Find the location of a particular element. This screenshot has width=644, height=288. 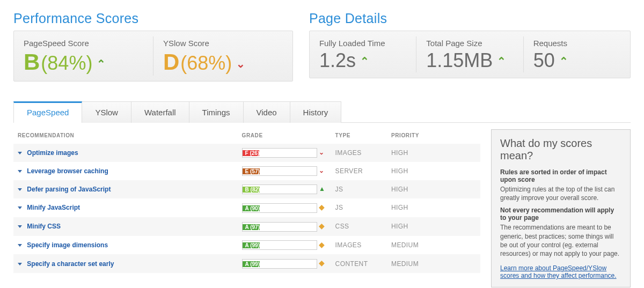

page-details-section: Page Details Fully Loaded Time 1.2s ⌃ To… is located at coordinates (470, 46).